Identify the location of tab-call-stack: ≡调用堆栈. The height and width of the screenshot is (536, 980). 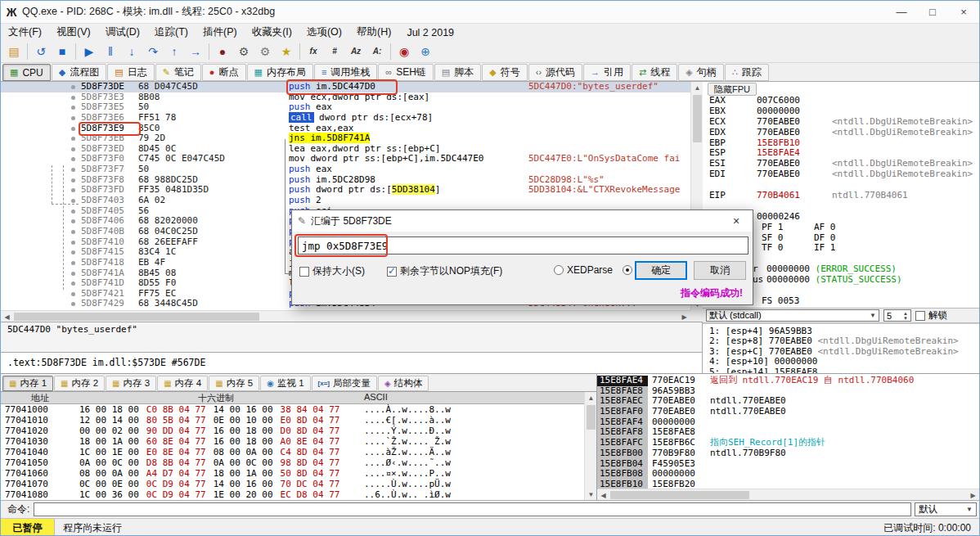
(345, 72).